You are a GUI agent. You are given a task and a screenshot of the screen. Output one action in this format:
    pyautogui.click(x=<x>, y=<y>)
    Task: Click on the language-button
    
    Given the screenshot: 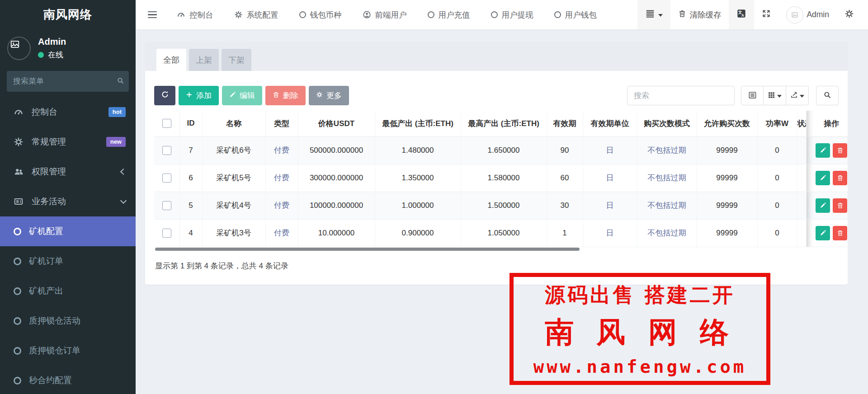 What is the action you would take?
    pyautogui.click(x=741, y=14)
    